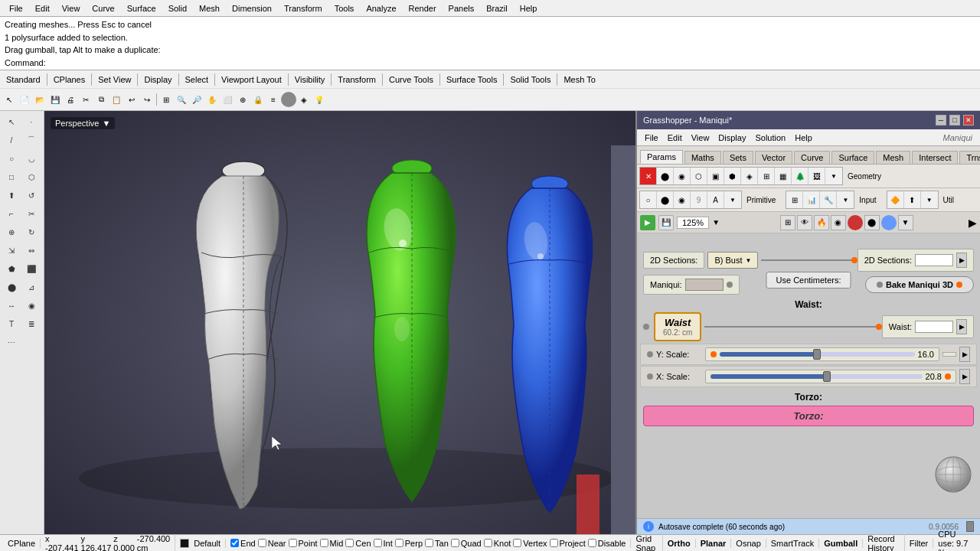  I want to click on menu-analyze: Analyze, so click(381, 8).